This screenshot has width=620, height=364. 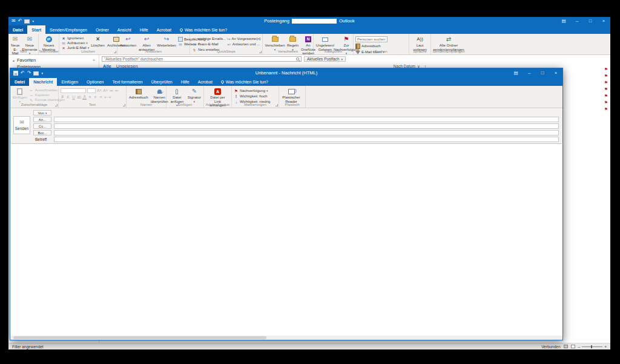 I want to click on search-box, so click(x=202, y=59).